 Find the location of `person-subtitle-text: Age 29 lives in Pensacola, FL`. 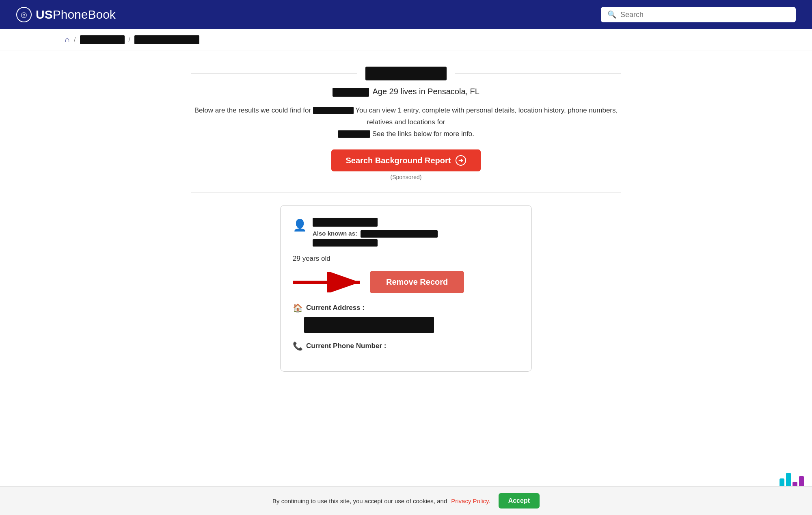

person-subtitle-text: Age 29 lives in Pensacola, FL is located at coordinates (426, 91).